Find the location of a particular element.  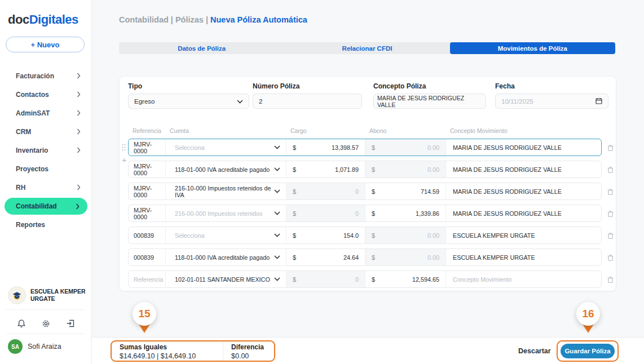

tab-relacionar-cfdi: Relacionar CFDI is located at coordinates (367, 48).